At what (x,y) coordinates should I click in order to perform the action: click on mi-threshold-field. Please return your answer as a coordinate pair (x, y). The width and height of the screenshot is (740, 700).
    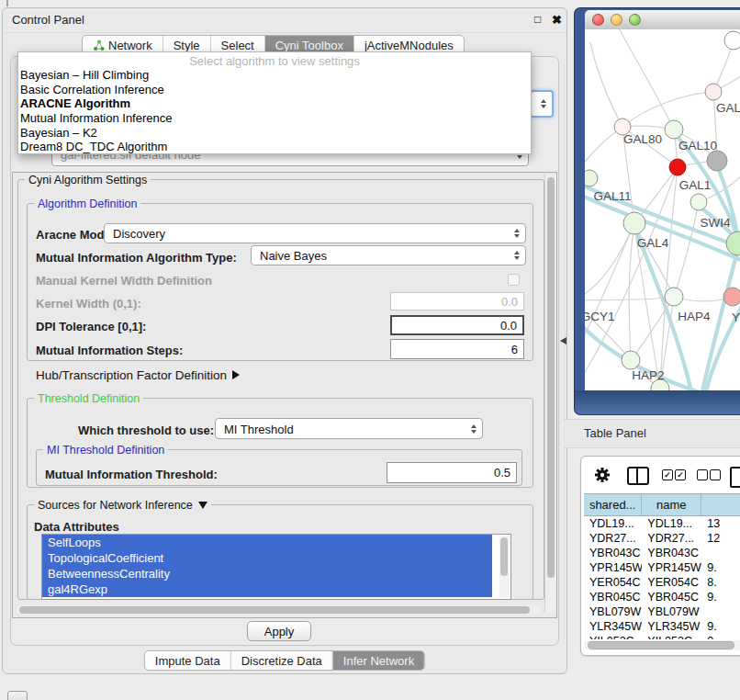
    Looking at the image, I should click on (452, 472).